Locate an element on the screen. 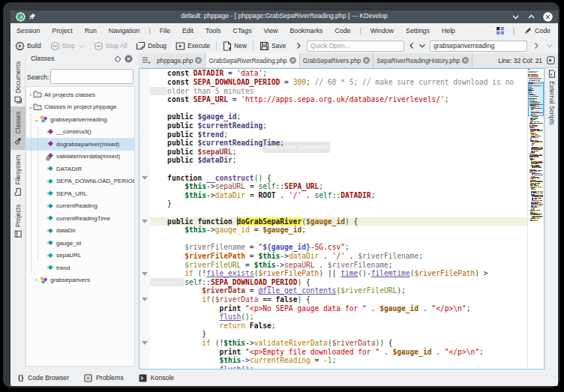  menu-edit: Edit is located at coordinates (188, 31).